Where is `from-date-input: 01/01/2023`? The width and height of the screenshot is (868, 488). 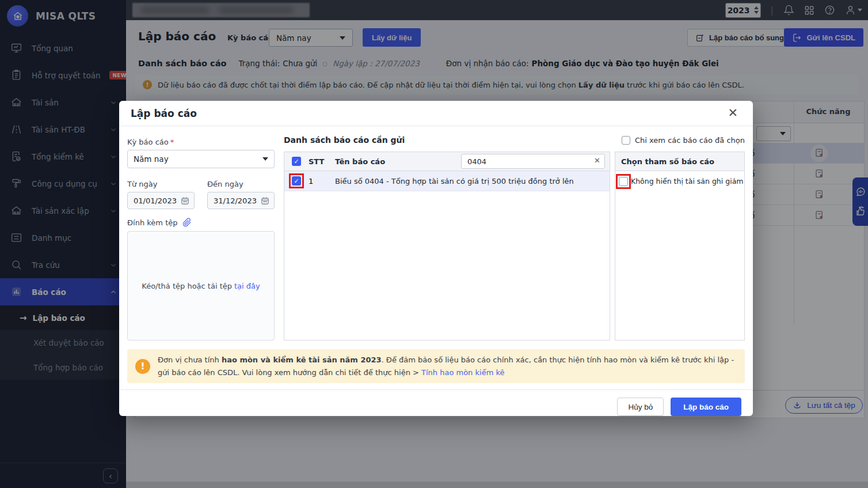 from-date-input: 01/01/2023 is located at coordinates (161, 201).